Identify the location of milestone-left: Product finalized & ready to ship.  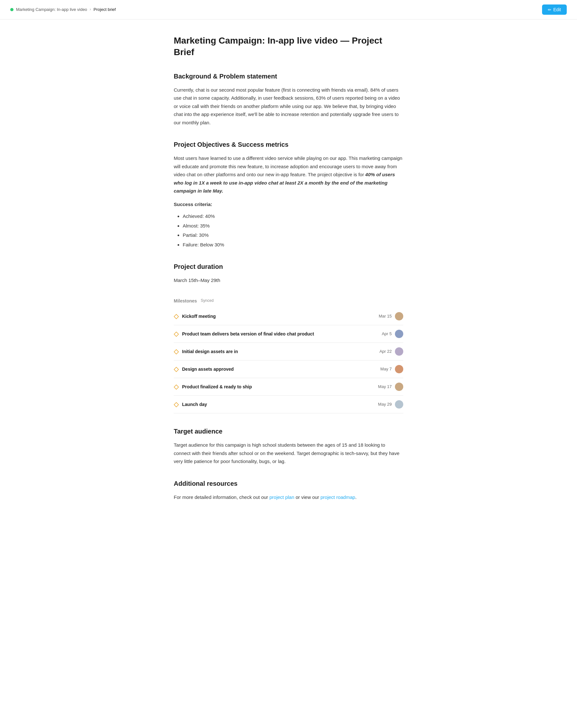
(213, 387).